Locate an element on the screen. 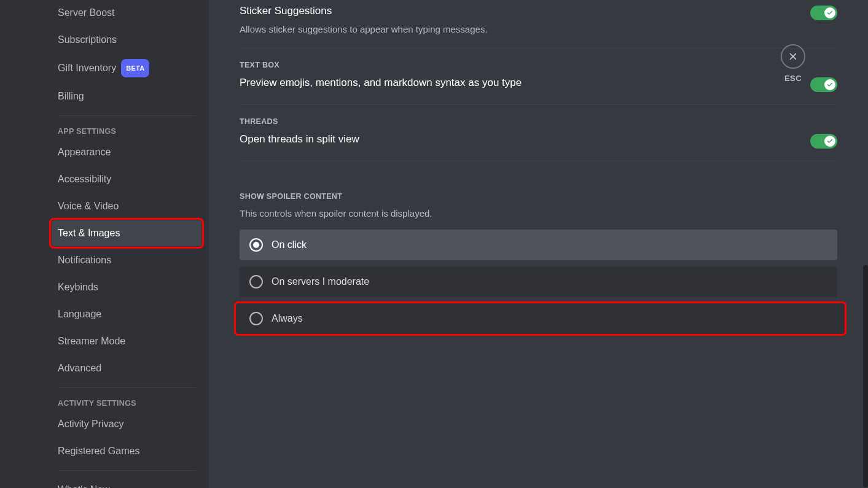 This screenshot has height=488, width=868. esc-label: ESC is located at coordinates (793, 79).